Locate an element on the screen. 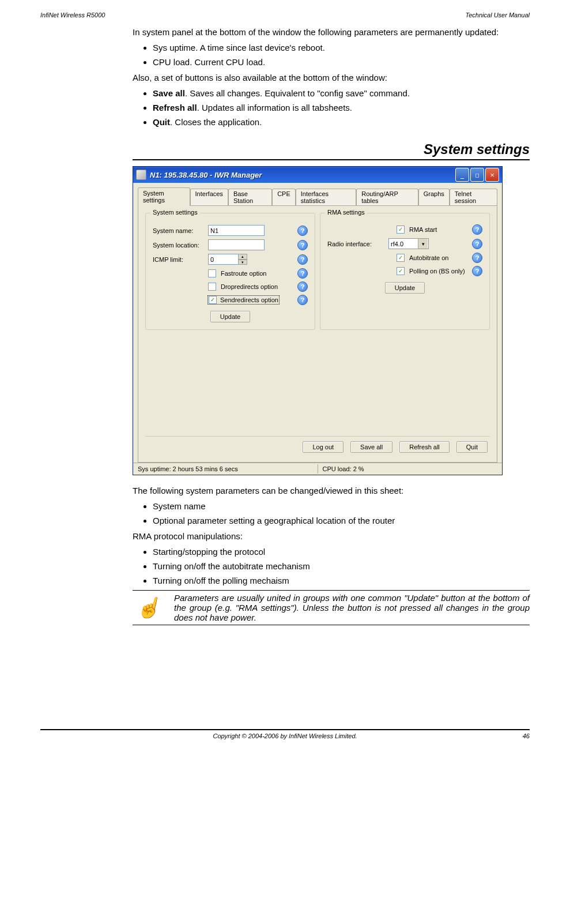 The height and width of the screenshot is (924, 570). autobitrate-checkbox: ✓ is located at coordinates (401, 258).